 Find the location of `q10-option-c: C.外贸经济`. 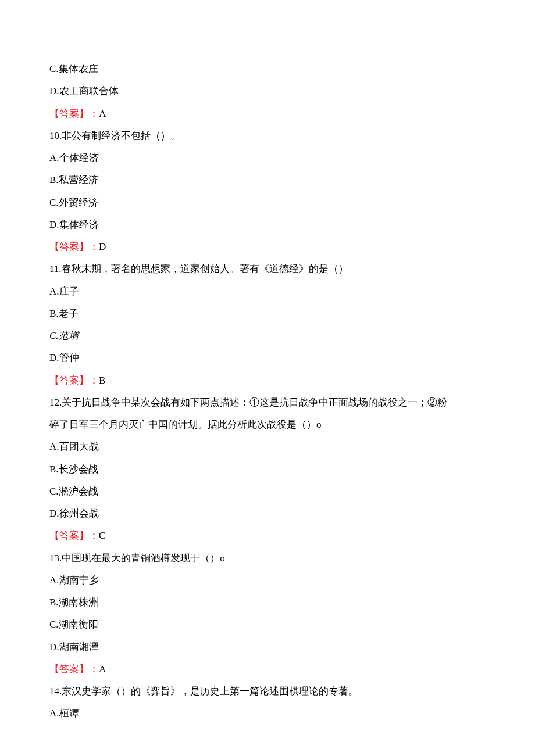

q10-option-c: C.外贸经济 is located at coordinates (268, 203).